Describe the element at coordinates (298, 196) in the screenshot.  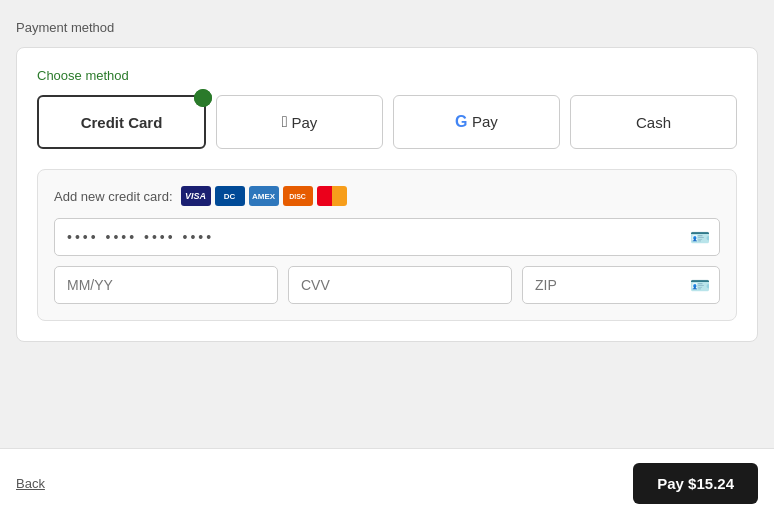
I see `discover-icon: DISC` at that location.